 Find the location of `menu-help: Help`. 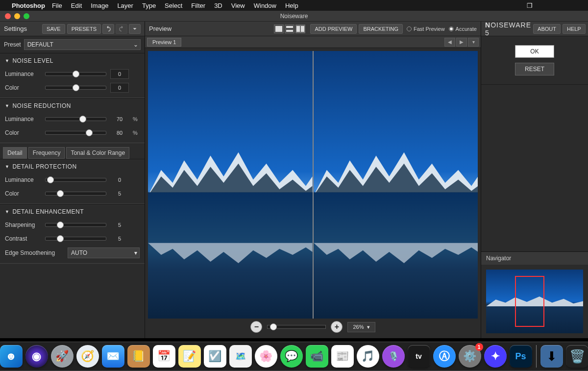

menu-help: Help is located at coordinates (292, 6).